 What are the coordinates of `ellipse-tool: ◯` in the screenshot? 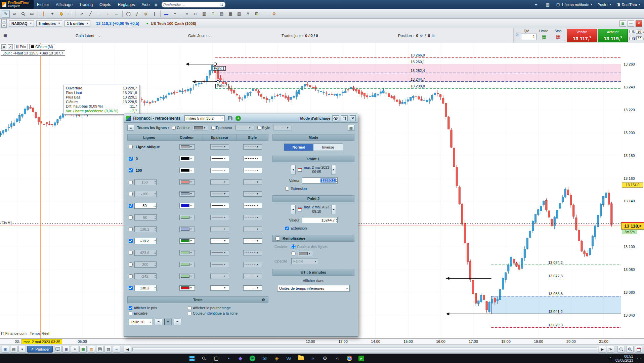 It's located at (128, 14).